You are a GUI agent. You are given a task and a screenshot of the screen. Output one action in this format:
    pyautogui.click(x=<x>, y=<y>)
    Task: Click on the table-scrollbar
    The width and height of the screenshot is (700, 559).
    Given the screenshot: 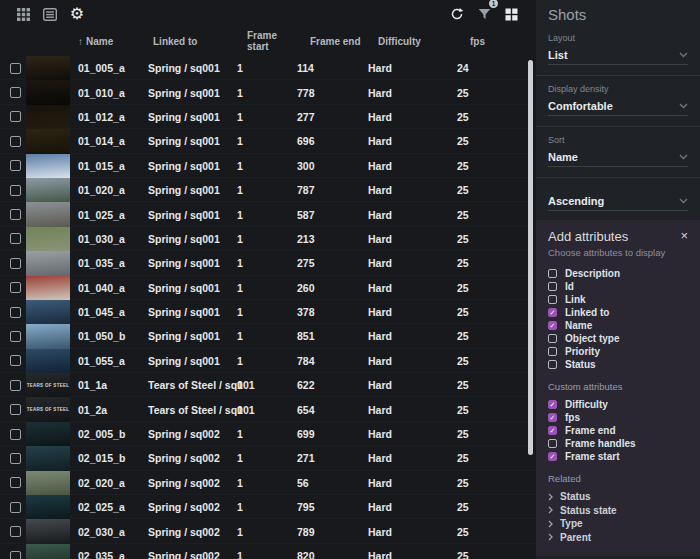 What is the action you would take?
    pyautogui.click(x=530, y=258)
    